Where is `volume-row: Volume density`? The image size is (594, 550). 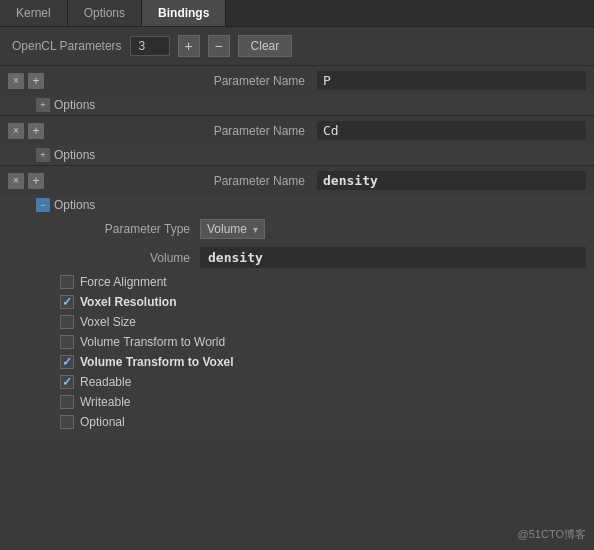
volume-row: Volume density is located at coordinates (327, 258).